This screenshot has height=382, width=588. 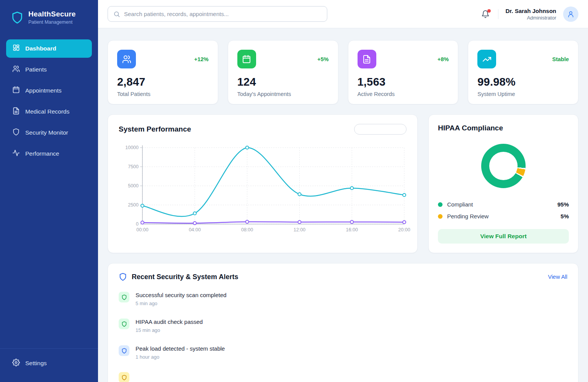 I want to click on app-subtitle: Patient Management, so click(x=52, y=22).